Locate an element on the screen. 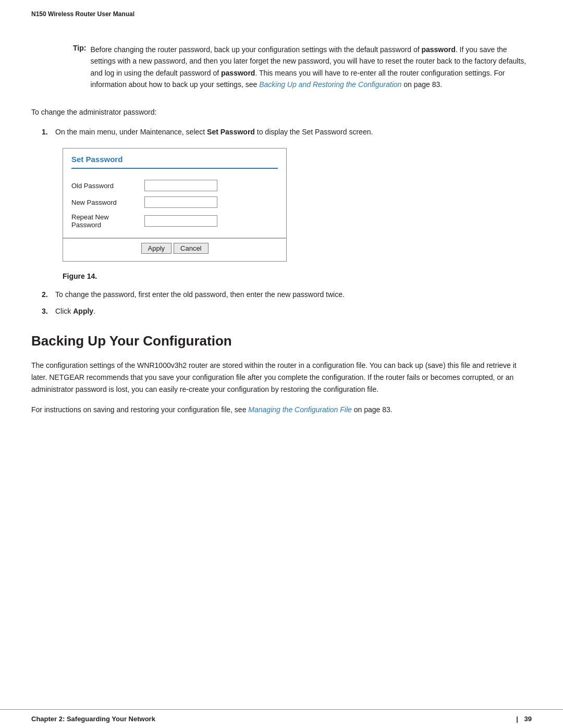  body-paragraph-2: For instructions on saving and restoring… is located at coordinates (282, 410).